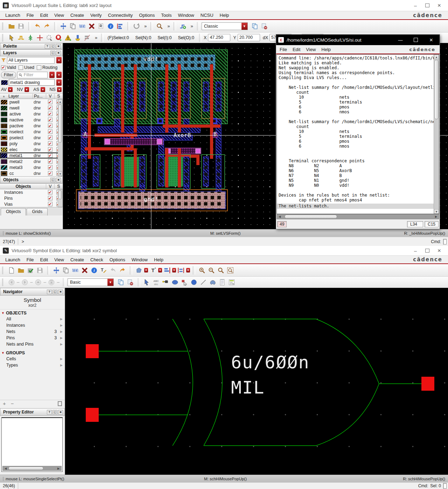  What do you see at coordinates (156, 282) in the screenshot?
I see `abc-case-icon` at bounding box center [156, 282].